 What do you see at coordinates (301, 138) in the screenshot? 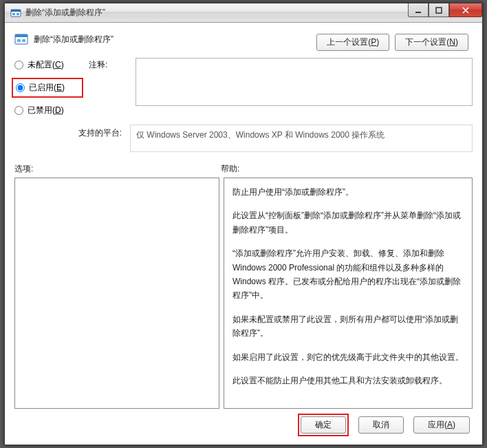
I see `platform-text: 仅 Windows Server 2003、Windows XP 和 Windo…` at bounding box center [301, 138].